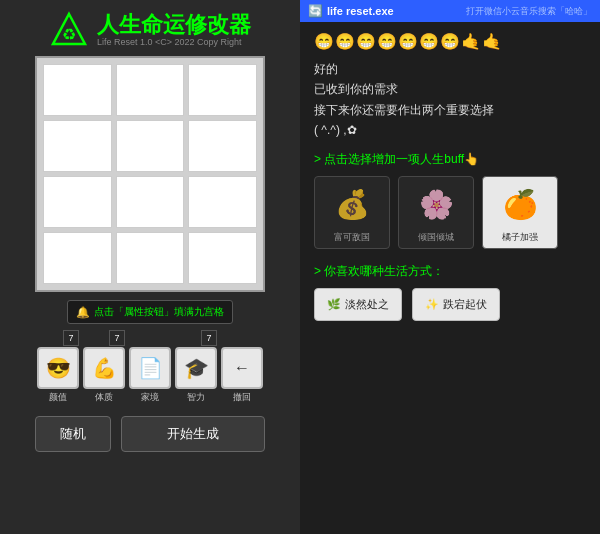  Describe the element at coordinates (436, 238) in the screenshot. I see `buff-card-beauty-label: 倾国倾城` at that location.